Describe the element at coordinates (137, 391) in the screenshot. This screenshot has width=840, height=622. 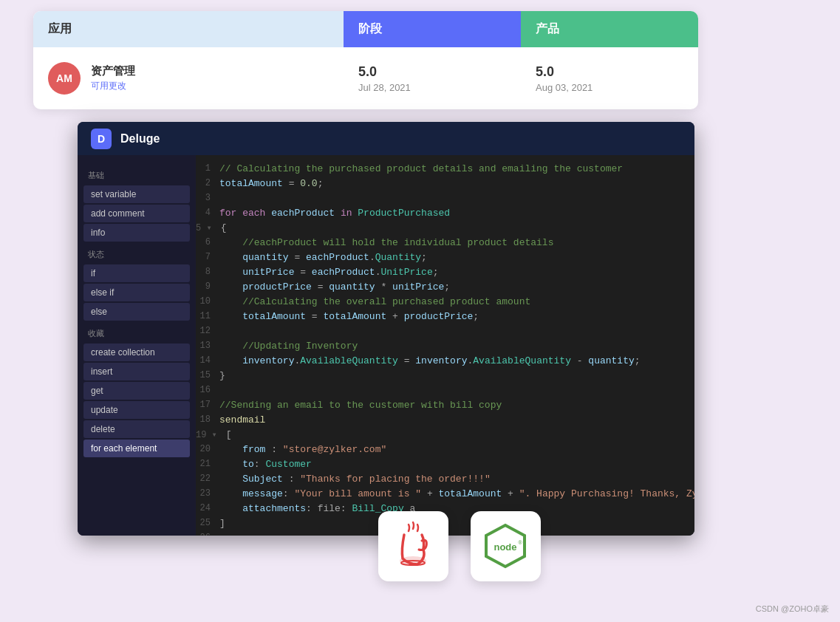
I see `sidebar-item-get: get` at that location.